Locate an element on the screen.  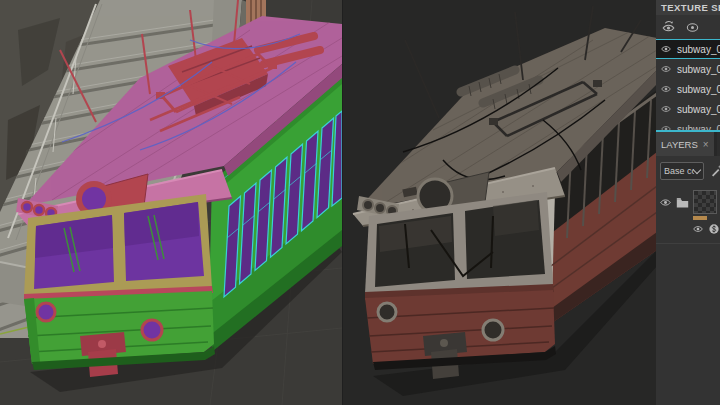
tab-close-icon: × is located at coordinates (706, 144).